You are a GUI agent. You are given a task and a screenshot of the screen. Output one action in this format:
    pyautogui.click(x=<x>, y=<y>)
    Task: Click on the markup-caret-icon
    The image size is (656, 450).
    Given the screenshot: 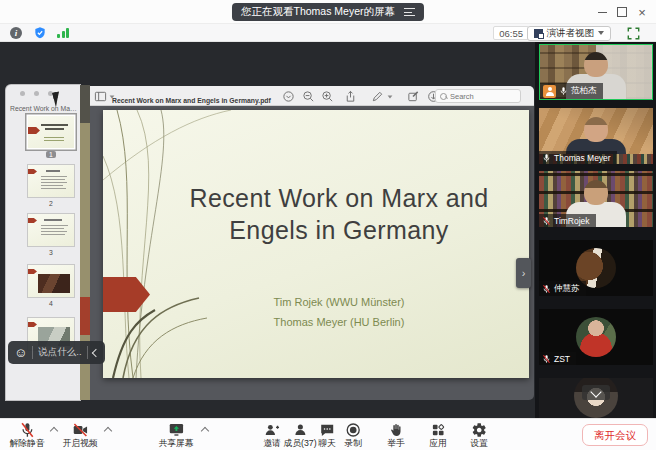 What is the action you would take?
    pyautogui.click(x=390, y=96)
    